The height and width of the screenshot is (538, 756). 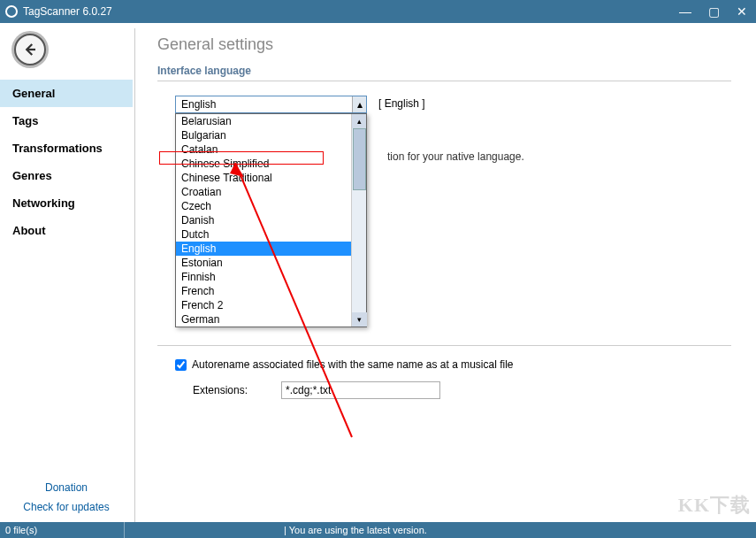 I want to click on option-estonian: Estonian, so click(x=263, y=263).